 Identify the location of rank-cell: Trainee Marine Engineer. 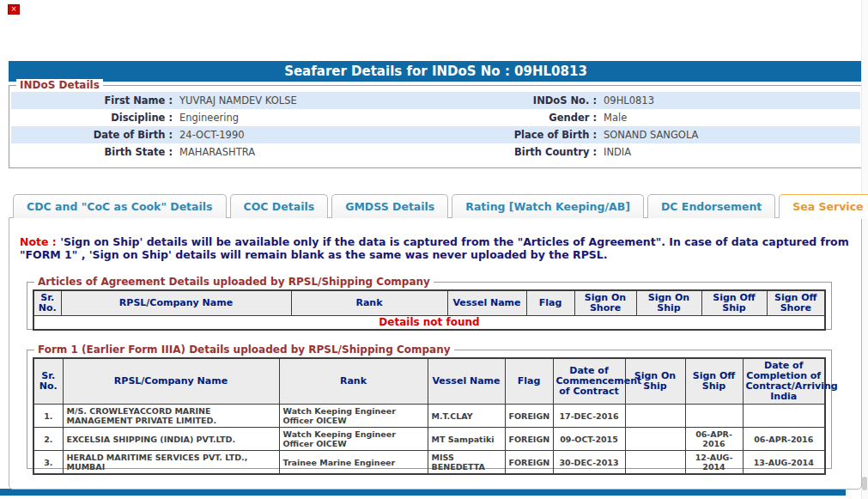
(354, 463).